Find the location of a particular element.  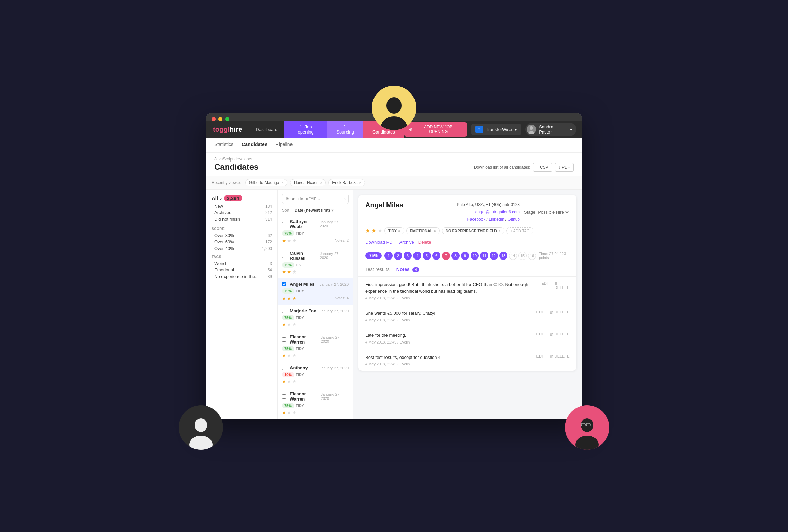

traffic-light-red is located at coordinates (214, 119).